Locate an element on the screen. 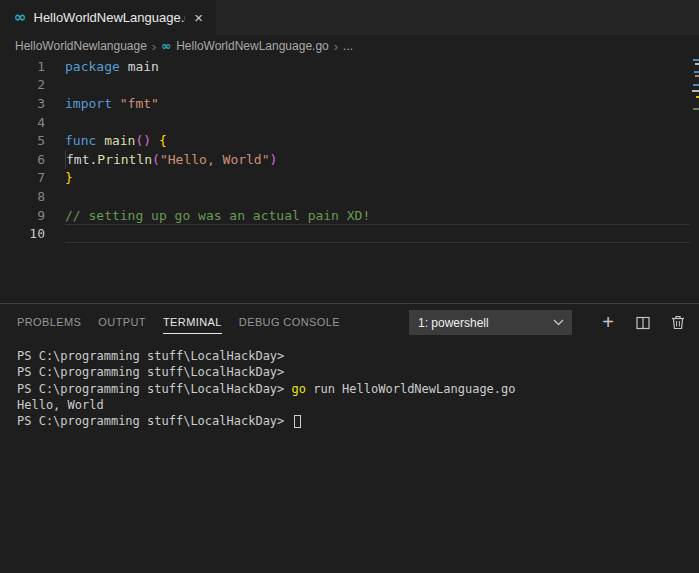 The width and height of the screenshot is (699, 573). token-paren: ) is located at coordinates (274, 160).